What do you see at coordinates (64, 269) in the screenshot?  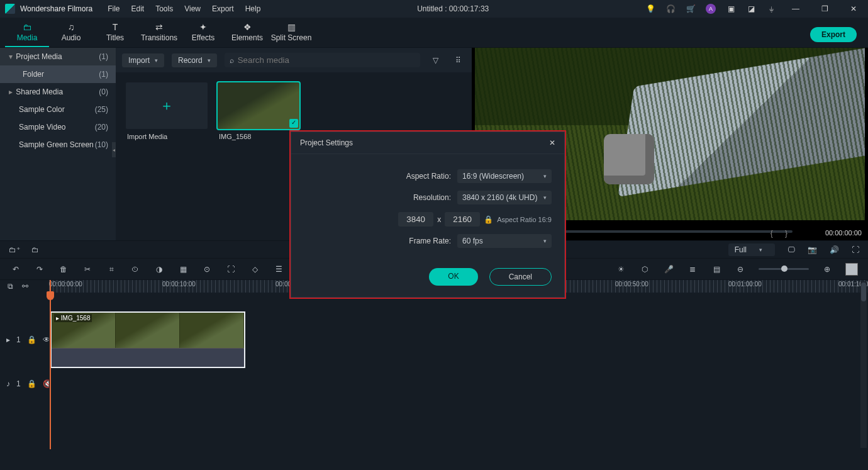 I see `delete-icon: 🗑` at bounding box center [64, 269].